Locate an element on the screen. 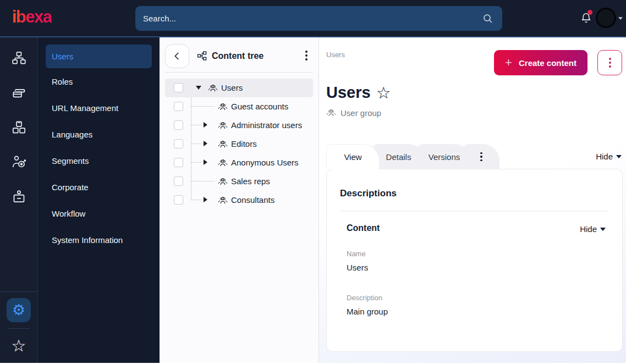 Image resolution: width=626 pixels, height=364 pixels. personalization-icon is located at coordinates (19, 162).